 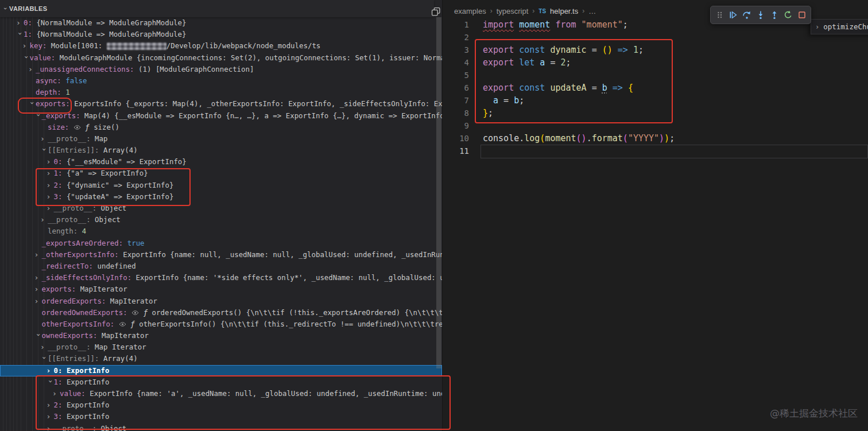 What do you see at coordinates (656, 75) in the screenshot?
I see `code-line: 5` at bounding box center [656, 75].